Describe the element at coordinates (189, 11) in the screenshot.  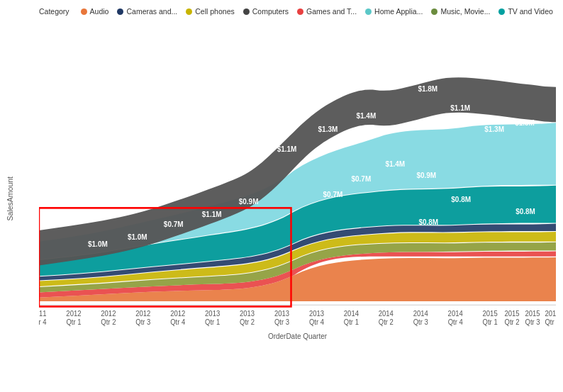
I see `legend-dot-cellphones` at that location.